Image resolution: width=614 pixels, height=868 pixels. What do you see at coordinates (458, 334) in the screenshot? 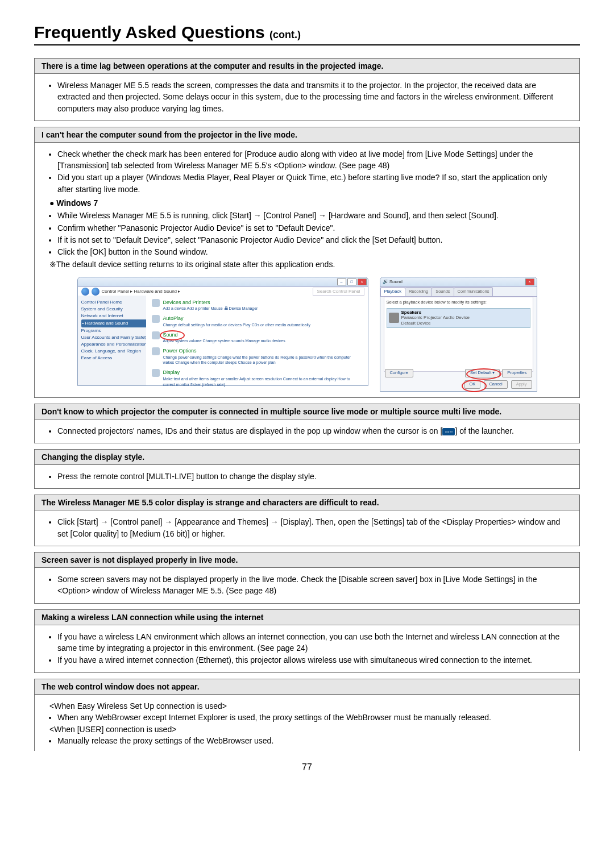
I see `sound-dialog: 🔊 Sound × Playback Recording Sounds Comm…` at bounding box center [458, 334].